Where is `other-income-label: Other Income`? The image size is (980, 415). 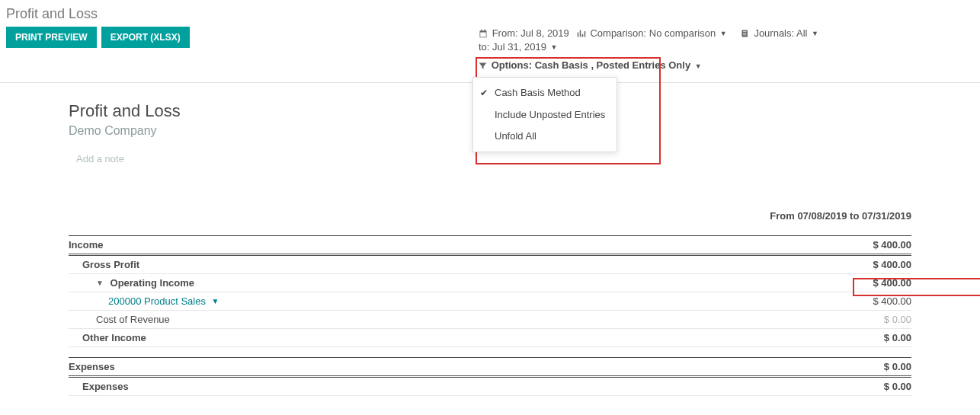 other-income-label: Other Income is located at coordinates (405, 337).